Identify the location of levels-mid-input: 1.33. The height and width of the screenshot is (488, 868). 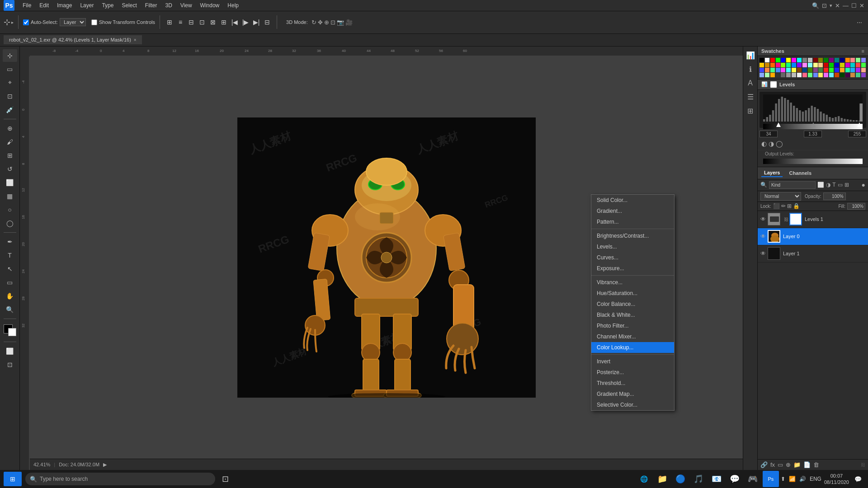
(813, 134).